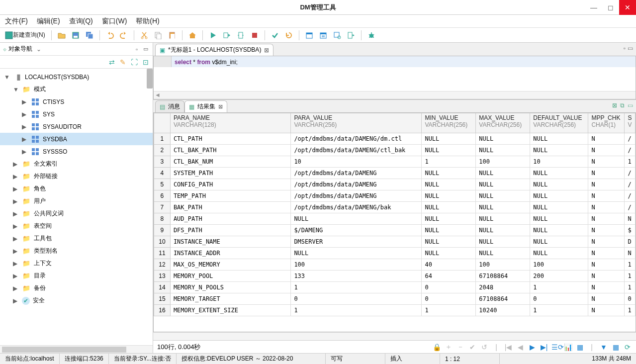  I want to click on column-header: DEFAULT_VALUEVARCHAR(256), so click(559, 123).